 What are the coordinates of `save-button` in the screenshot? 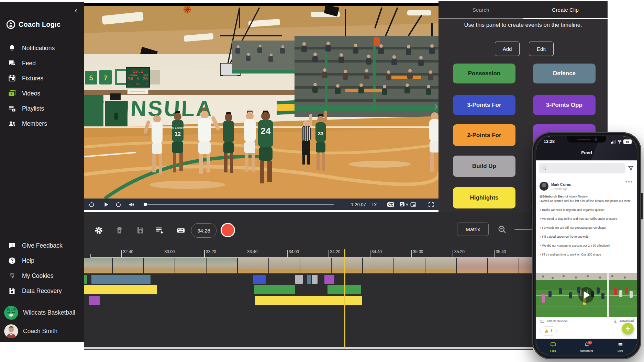 It's located at (140, 230).